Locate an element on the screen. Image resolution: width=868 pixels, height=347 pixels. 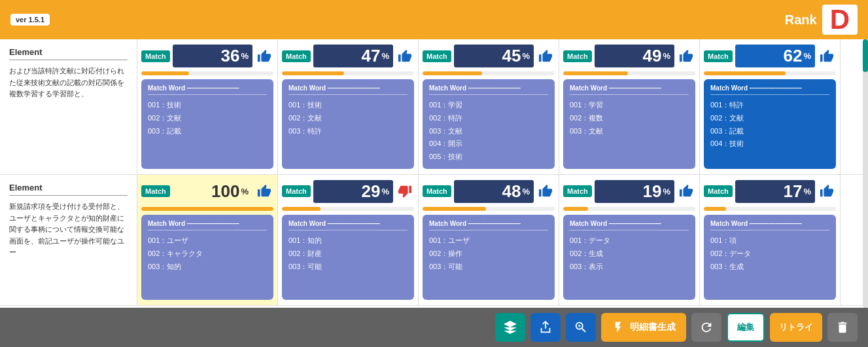
element-text: 新規請求項を受け付ける受付部と、ユーザとキャラクタとが知的財産に関する事柄につい… is located at coordinates (68, 230).